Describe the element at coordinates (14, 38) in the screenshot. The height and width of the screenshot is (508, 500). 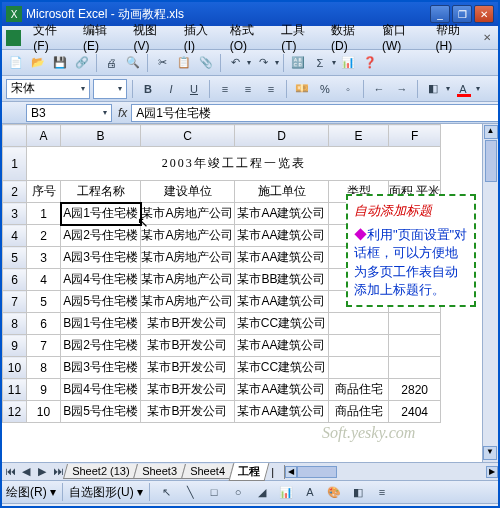
I see `workbook-icon` at that location.